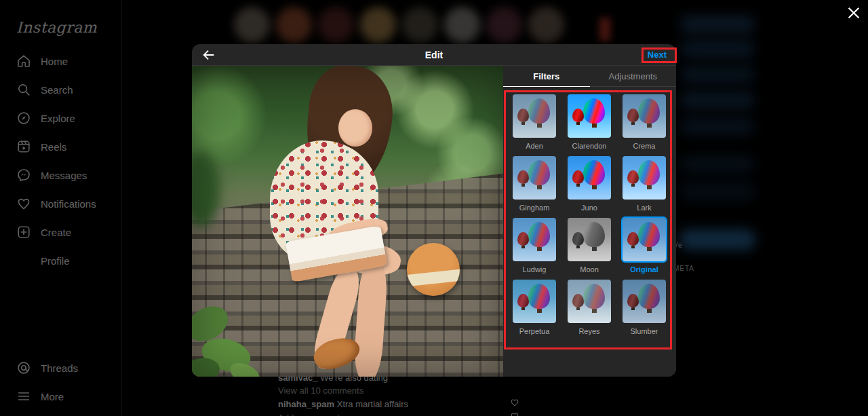 The width and height of the screenshot is (868, 416). I want to click on filter-option-moon: Moon, so click(589, 246).